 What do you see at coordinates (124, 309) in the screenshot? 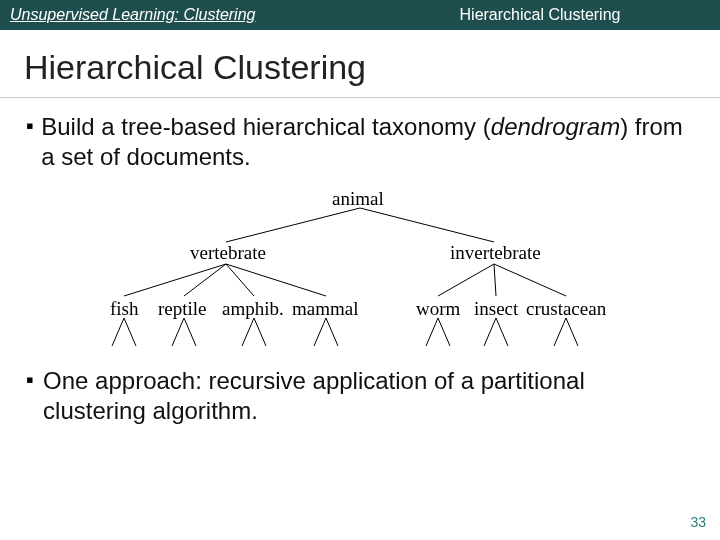
I see `leaf-fish: fish` at bounding box center [124, 309].